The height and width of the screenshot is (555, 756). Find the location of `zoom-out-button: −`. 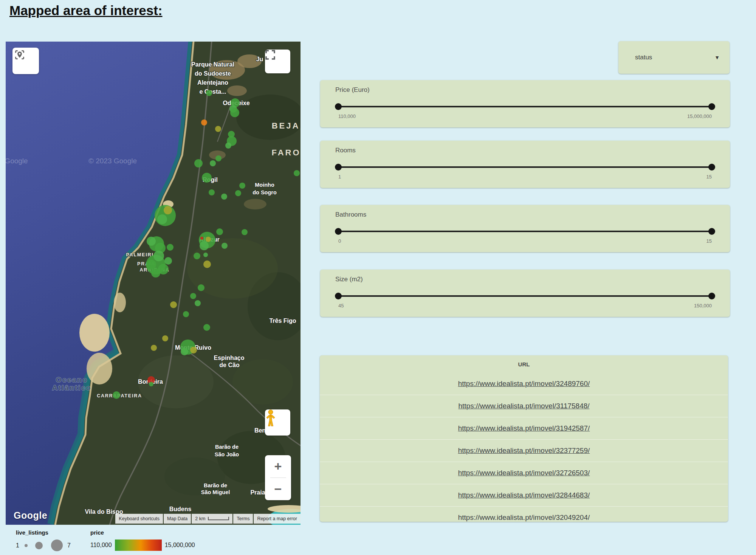

zoom-out-button: − is located at coordinates (278, 489).